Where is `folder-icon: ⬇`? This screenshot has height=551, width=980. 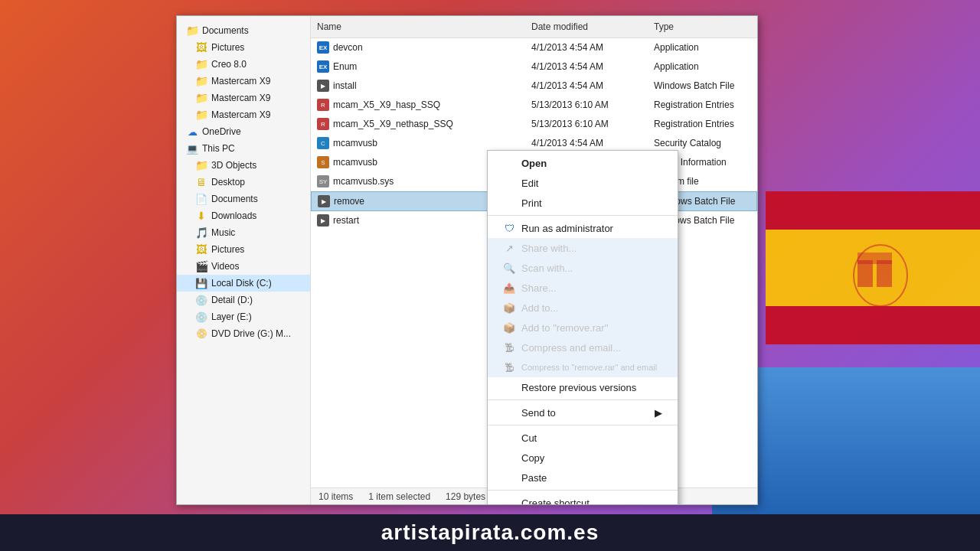
folder-icon: ⬇ is located at coordinates (201, 216).